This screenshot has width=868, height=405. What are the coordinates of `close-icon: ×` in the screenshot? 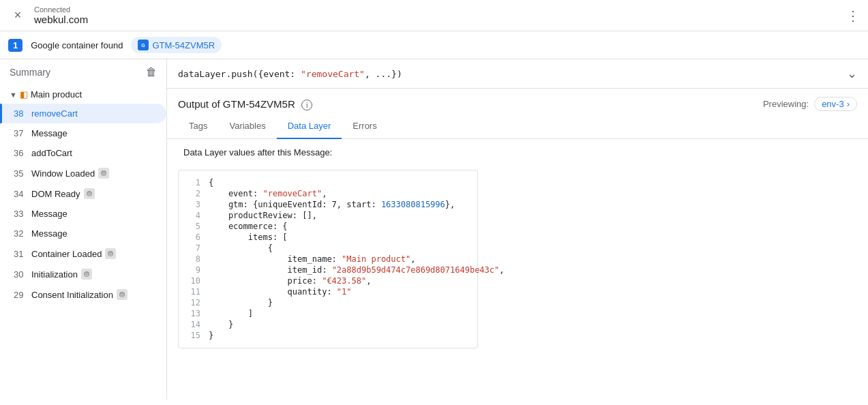 It's located at (18, 15).